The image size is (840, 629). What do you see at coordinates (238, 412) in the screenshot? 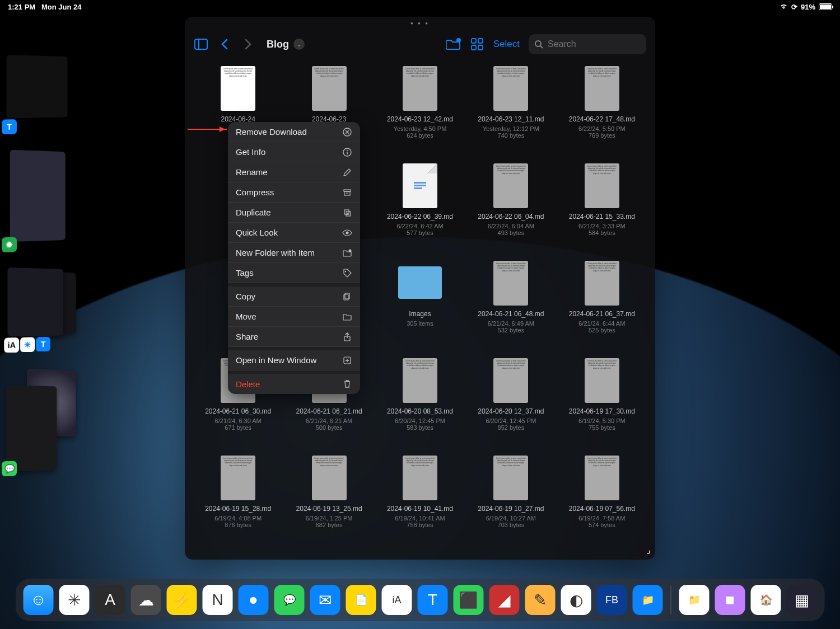
I see `file-name: 2024-06-21 06_30.md` at bounding box center [238, 412].